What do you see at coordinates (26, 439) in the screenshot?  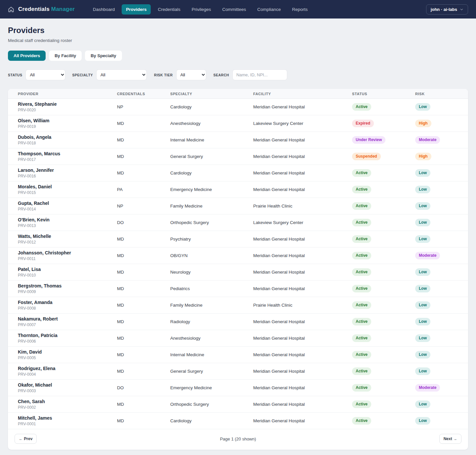 I see `prev-page-button: ← Prev` at bounding box center [26, 439].